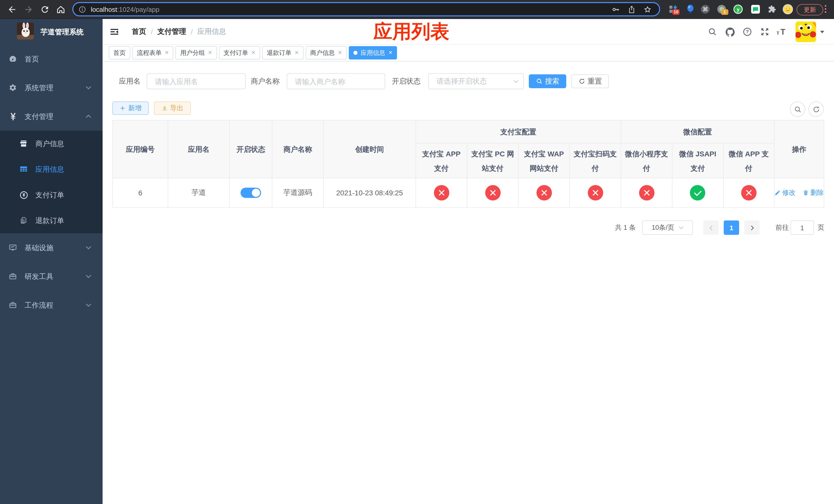  I want to click on site-info-icon, so click(83, 9).